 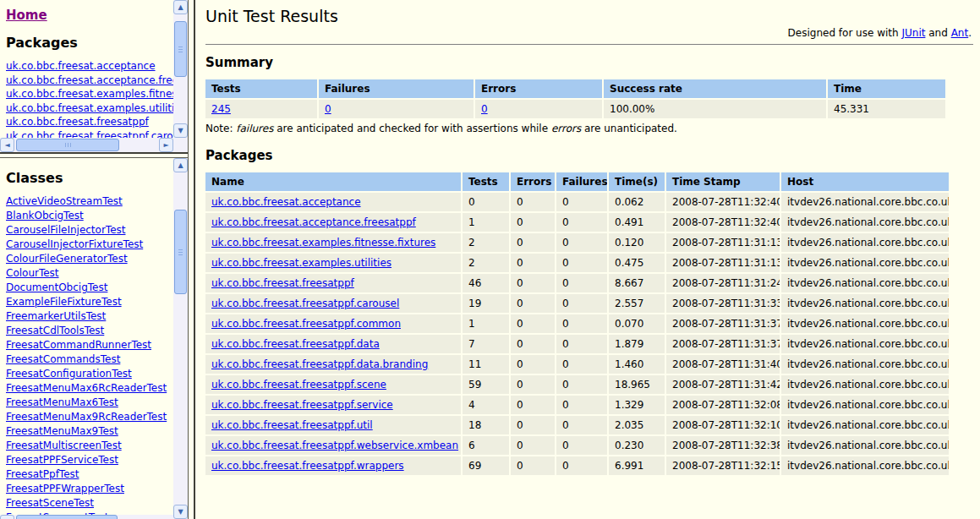 What do you see at coordinates (90, 504) in the screenshot?
I see `sidebar-class-link: FreesatSceneTest` at bounding box center [90, 504].